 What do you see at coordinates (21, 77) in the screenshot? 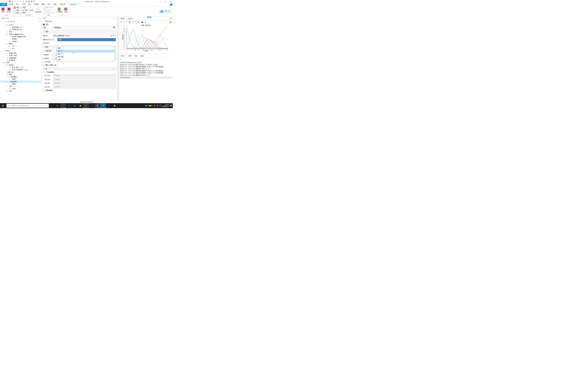
I see `tree-row-22: ▾〰一维绘图组 1` at bounding box center [21, 77].